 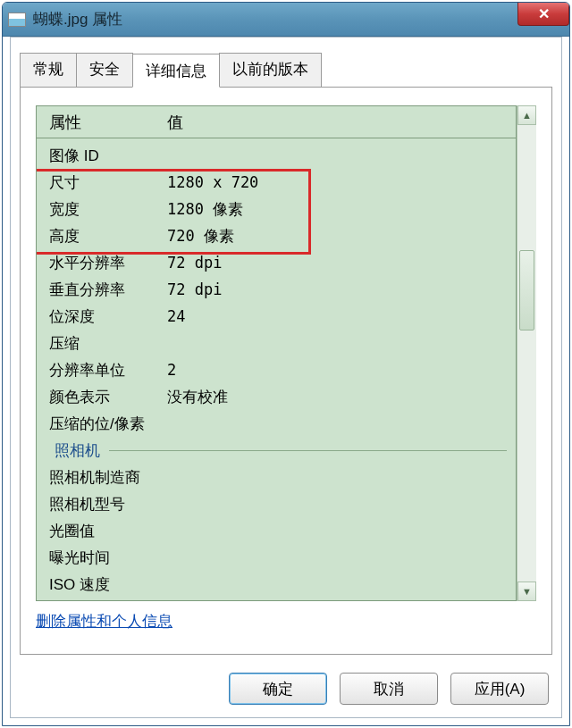 What do you see at coordinates (104, 622) in the screenshot?
I see `remove-properties-link-row: 删除属性和个人信息` at bounding box center [104, 622].